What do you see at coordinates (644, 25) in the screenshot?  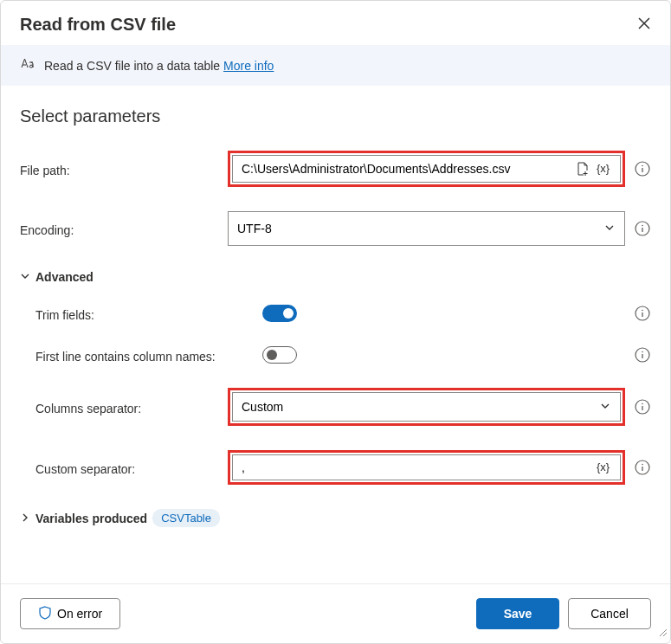 I see `close-icon` at bounding box center [644, 25].